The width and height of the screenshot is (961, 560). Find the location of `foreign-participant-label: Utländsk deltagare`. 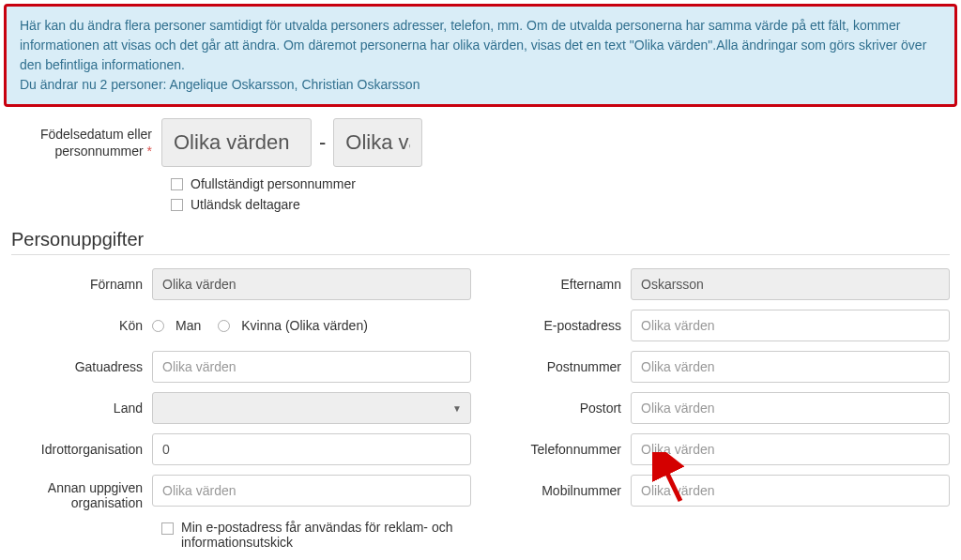

foreign-participant-label: Utländsk deltagare is located at coordinates (246, 204).